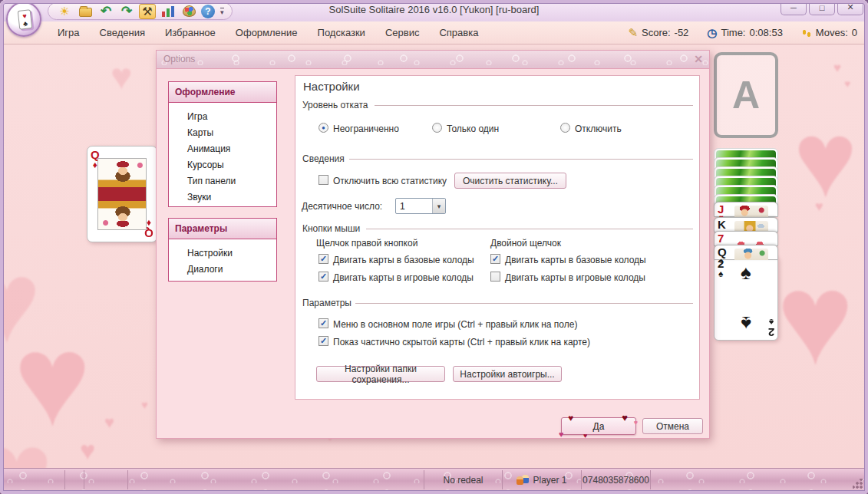 This screenshot has height=494, width=868. I want to click on menu-items: Игра Сведения Избранное Оформление Подск…, so click(268, 32).